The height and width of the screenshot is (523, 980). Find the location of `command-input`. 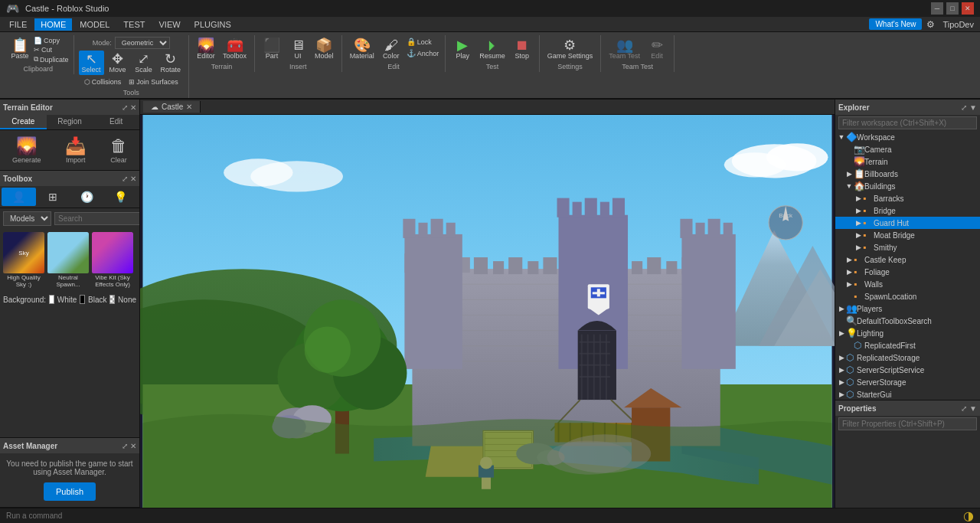

command-input is located at coordinates (485, 516).